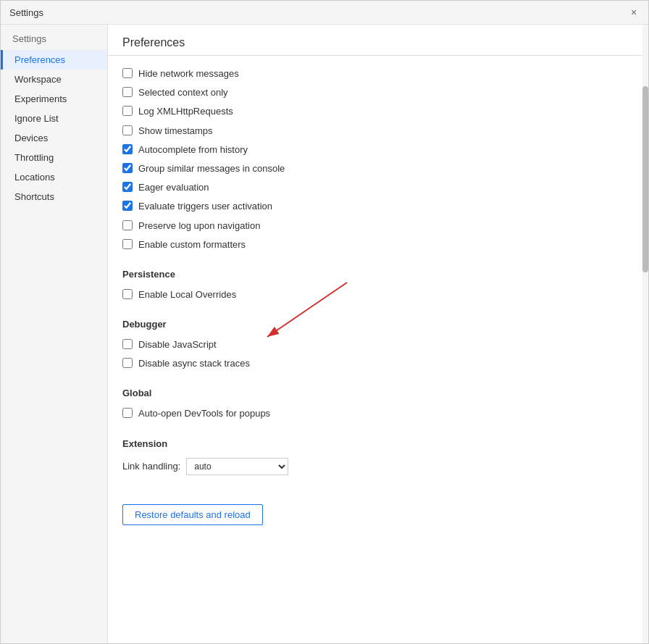  I want to click on extension-section: Extension Link handling: auto open in De…, so click(378, 456).